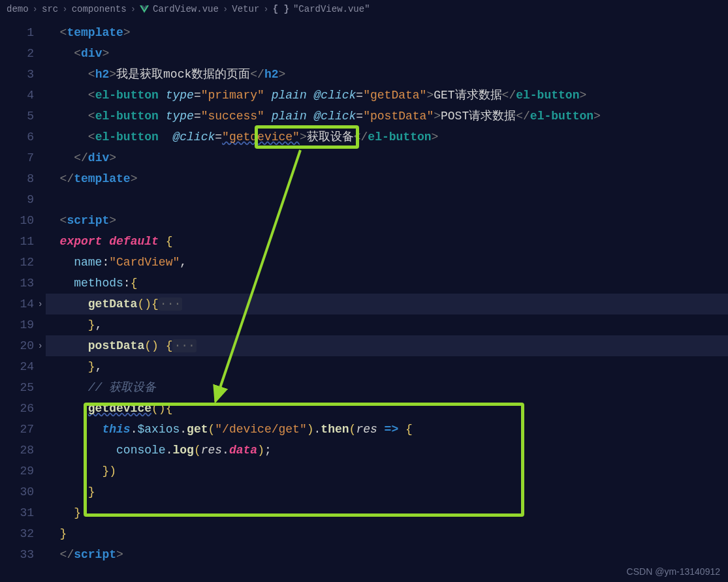 Image resolution: width=728 pixels, height=582 pixels. Describe the element at coordinates (27, 429) in the screenshot. I see `line-number: 27` at that location.